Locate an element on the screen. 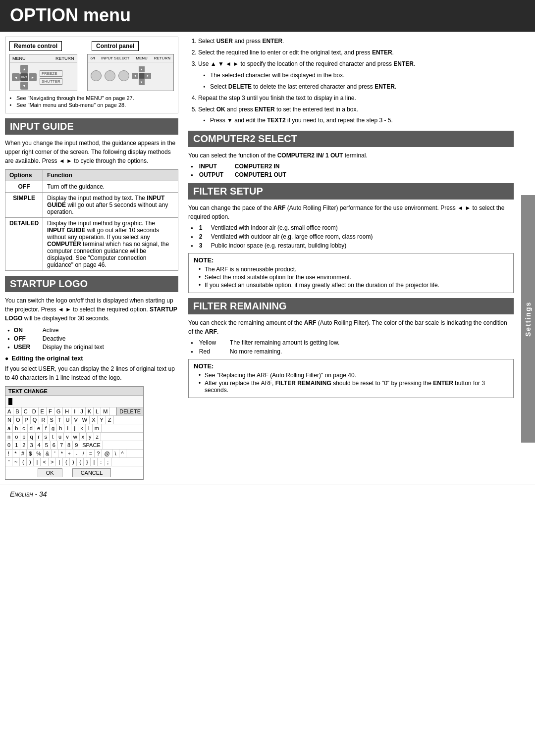  option-on-value: Active is located at coordinates (51, 330).